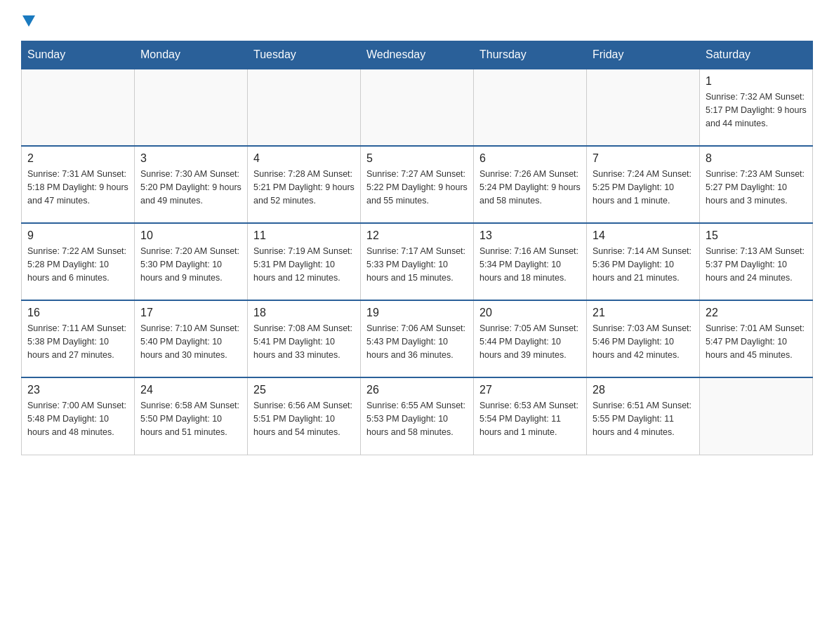 This screenshot has width=834, height=644. What do you see at coordinates (530, 390) in the screenshot?
I see `day-number: 27` at bounding box center [530, 390].